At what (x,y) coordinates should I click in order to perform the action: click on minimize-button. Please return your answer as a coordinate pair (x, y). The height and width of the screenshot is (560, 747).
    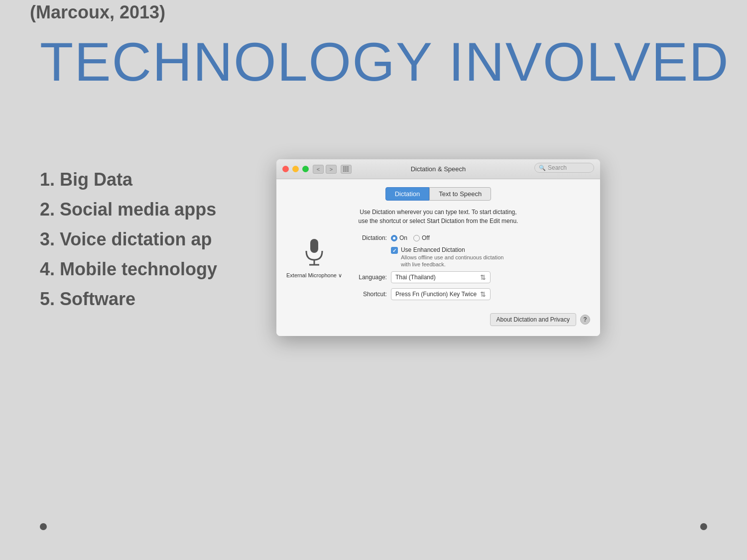
    Looking at the image, I should click on (296, 169).